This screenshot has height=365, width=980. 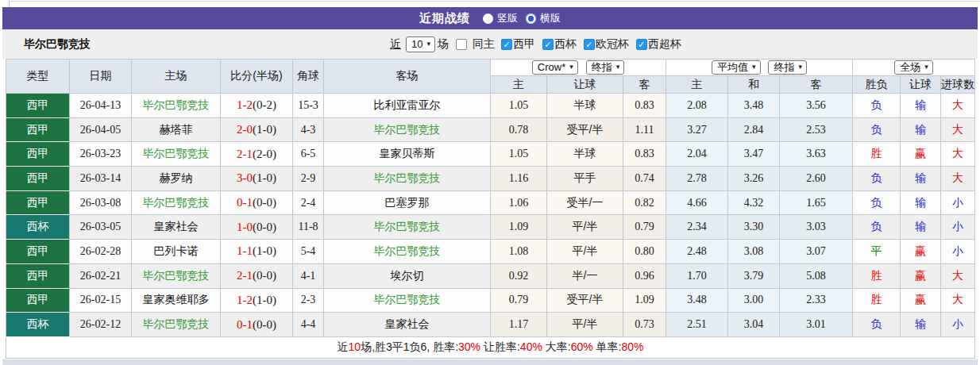 What do you see at coordinates (308, 130) in the screenshot?
I see `corner-count: 4-3` at bounding box center [308, 130].